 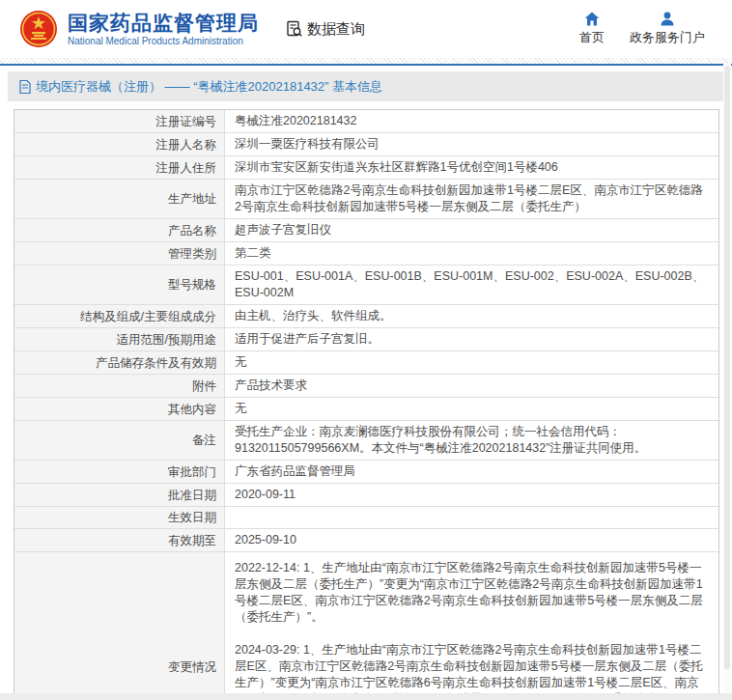 What do you see at coordinates (120, 199) in the screenshot?
I see `row-label: 生产地址` at bounding box center [120, 199].